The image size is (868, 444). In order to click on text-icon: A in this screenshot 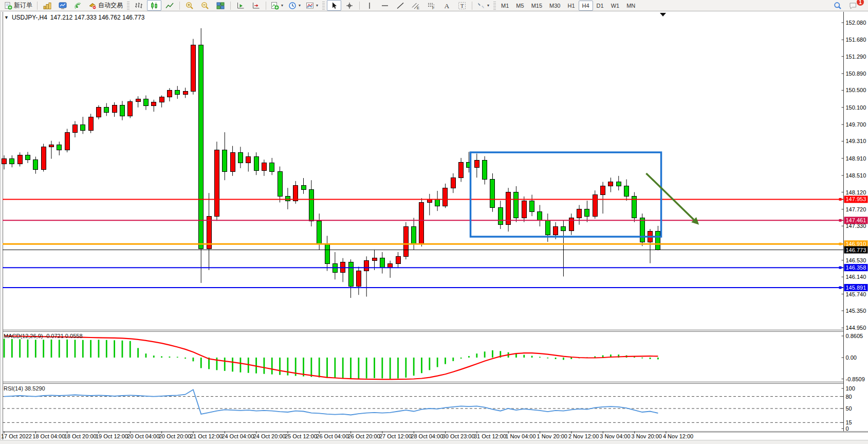, I will do `click(447, 6)`.